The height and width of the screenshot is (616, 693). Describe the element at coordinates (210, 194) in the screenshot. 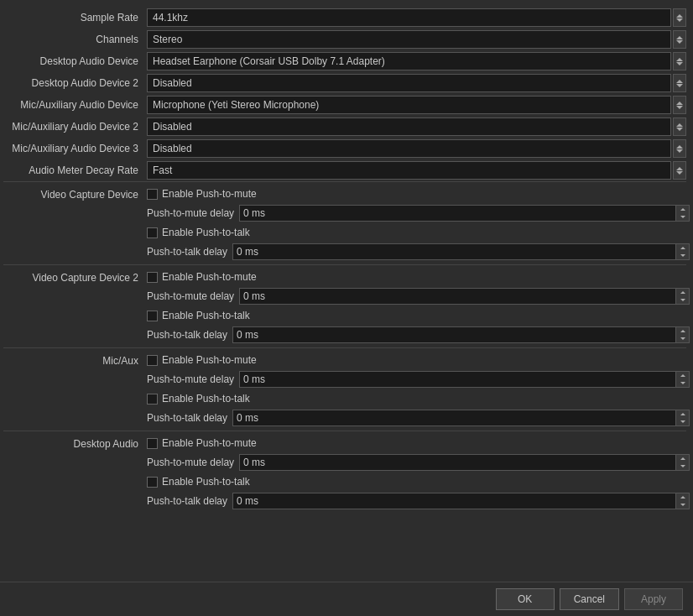

I see `push-to-mute-label-video-capture-device: Enable Push-to-mute` at that location.